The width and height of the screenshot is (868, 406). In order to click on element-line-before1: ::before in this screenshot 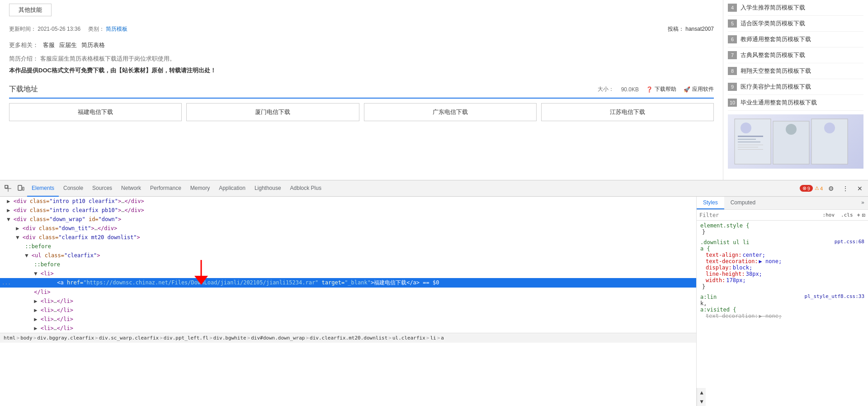, I will do `click(348, 246)`.